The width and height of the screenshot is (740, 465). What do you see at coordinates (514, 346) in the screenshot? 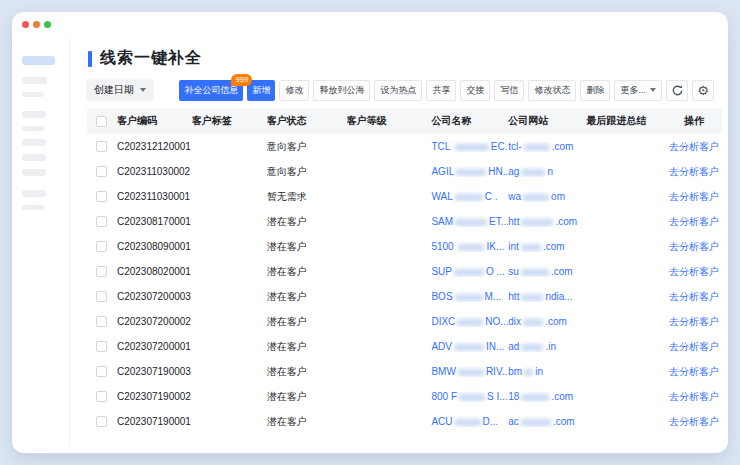
I see `cell-text: ad` at bounding box center [514, 346].